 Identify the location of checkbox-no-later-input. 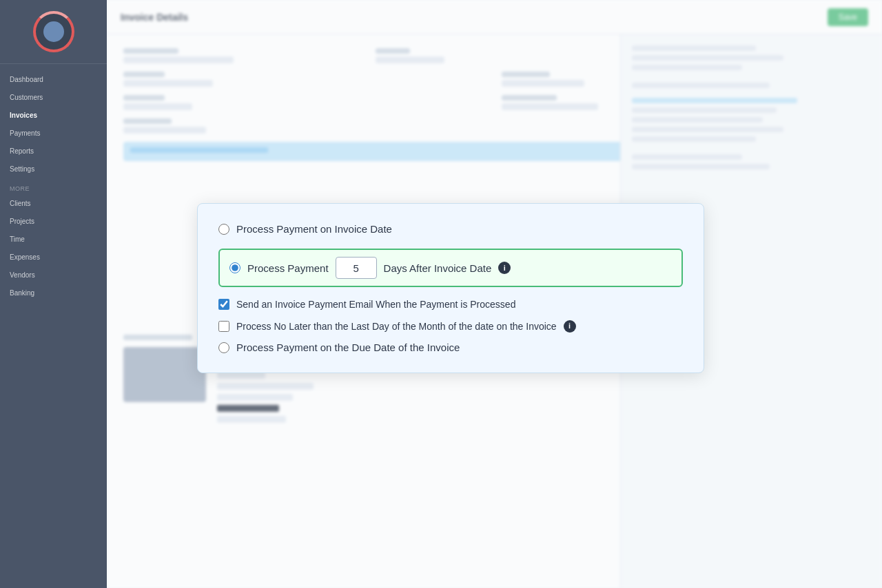
(224, 326).